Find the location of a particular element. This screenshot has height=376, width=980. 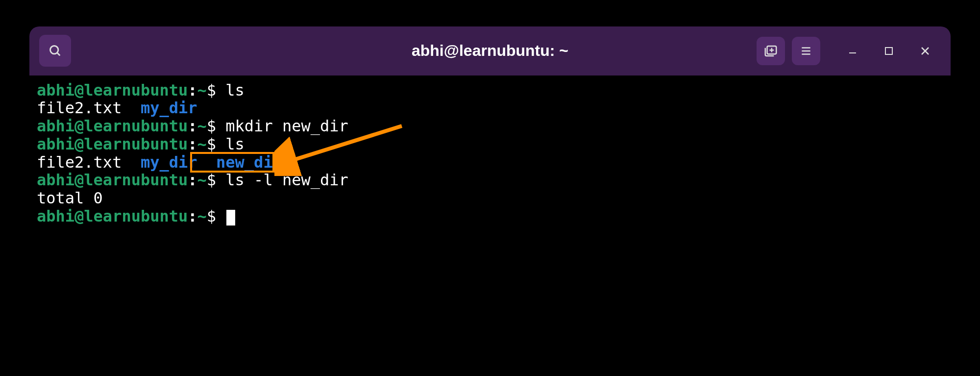

output-text: total 0 is located at coordinates (70, 198).